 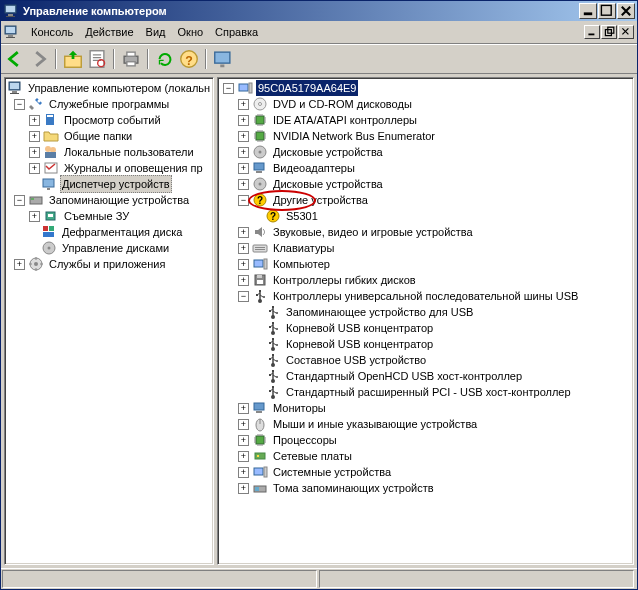 I want to click on device-root: −95C0A5179AA64E9, so click(x=426, y=88).